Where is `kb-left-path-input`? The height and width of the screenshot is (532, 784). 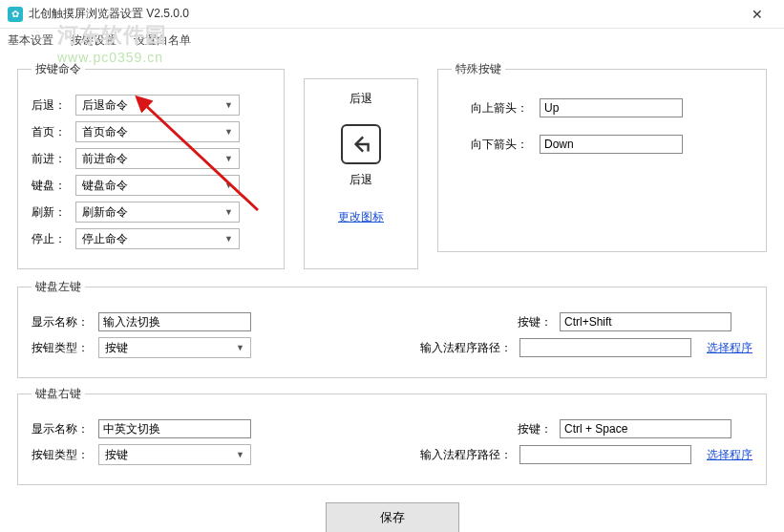 kb-left-path-input is located at coordinates (605, 348).